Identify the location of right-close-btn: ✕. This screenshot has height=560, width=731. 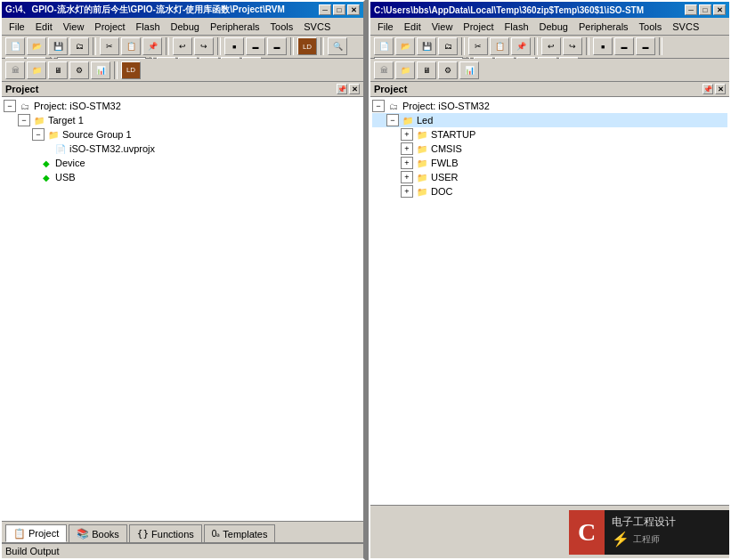
(719, 10).